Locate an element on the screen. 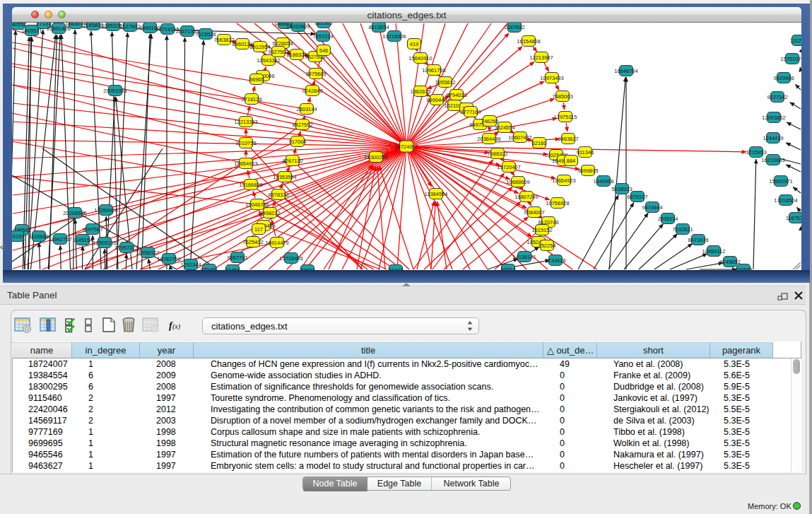 Image resolution: width=812 pixels, height=514 pixels. svg-text: 39159 is located at coordinates (18, 236).